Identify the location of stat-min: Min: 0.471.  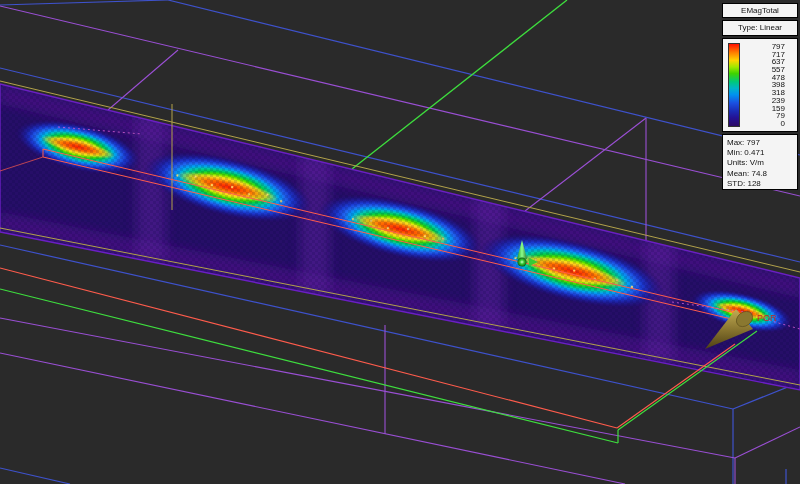
(762, 153).